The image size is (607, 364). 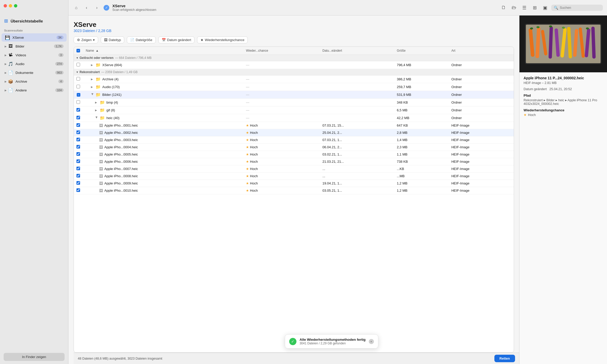 I want to click on table-row: 🖼 Apple iPho...0007.heic ★ Hoch ... ...K…, so click(x=294, y=169).